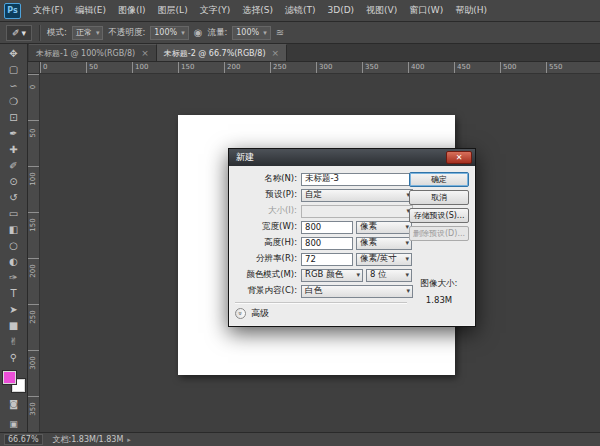  What do you see at coordinates (14, 102) in the screenshot?
I see `tool-quick-selection: ❍` at bounding box center [14, 102].